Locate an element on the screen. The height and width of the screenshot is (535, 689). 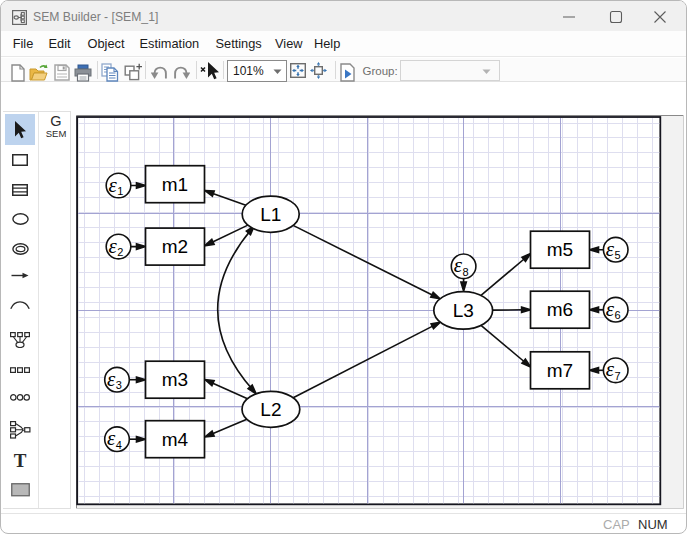
svg-text: m1 is located at coordinates (175, 184).